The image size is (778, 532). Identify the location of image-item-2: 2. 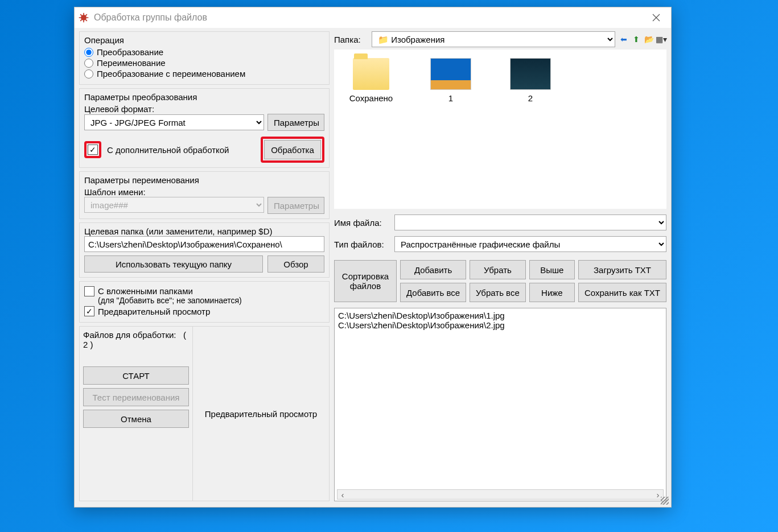
(530, 81).